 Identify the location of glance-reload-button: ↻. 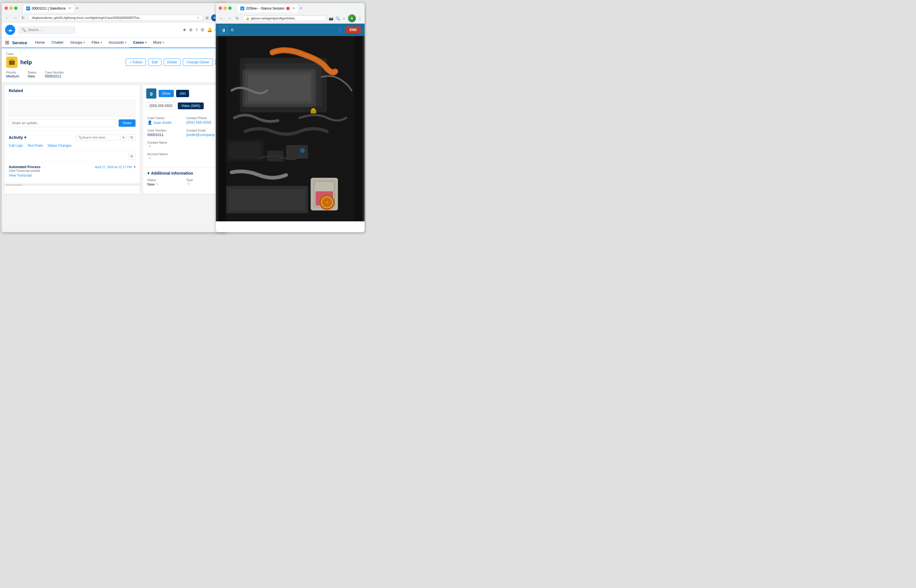
(237, 18).